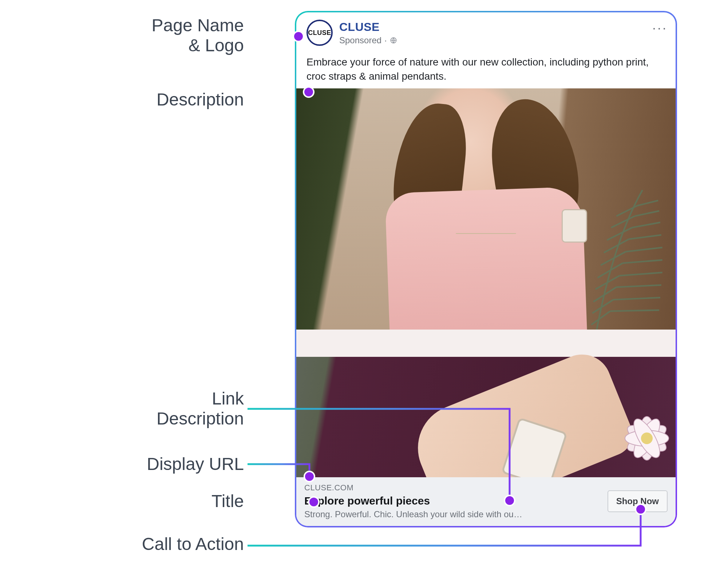  Describe the element at coordinates (452, 514) in the screenshot. I see `ad-link-description: Strong. Powerful. Chic. Unleash your wil…` at that location.